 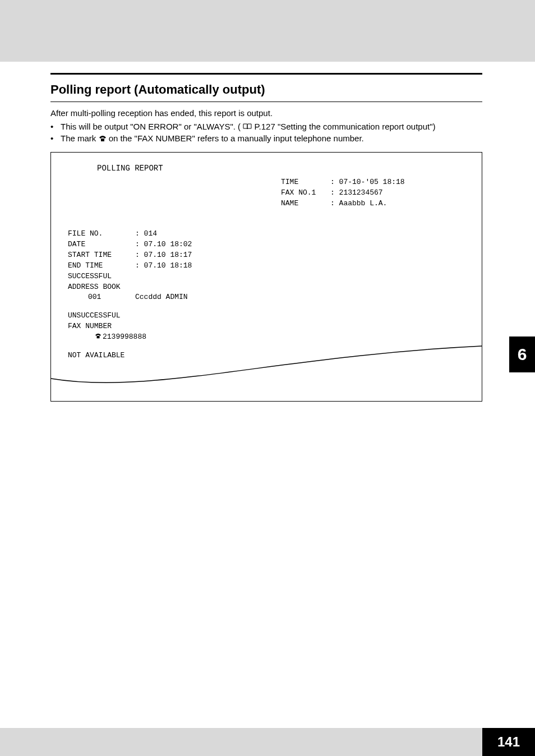 I want to click on name-value: : Aaabbb L.A., so click(x=359, y=204).